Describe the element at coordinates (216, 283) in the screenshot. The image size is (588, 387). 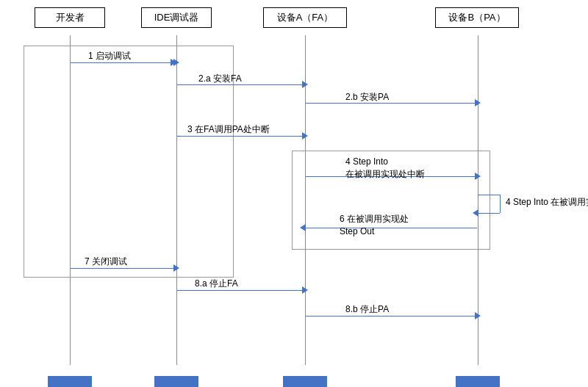
I see `label-8a: 8.a 停止FA` at that location.